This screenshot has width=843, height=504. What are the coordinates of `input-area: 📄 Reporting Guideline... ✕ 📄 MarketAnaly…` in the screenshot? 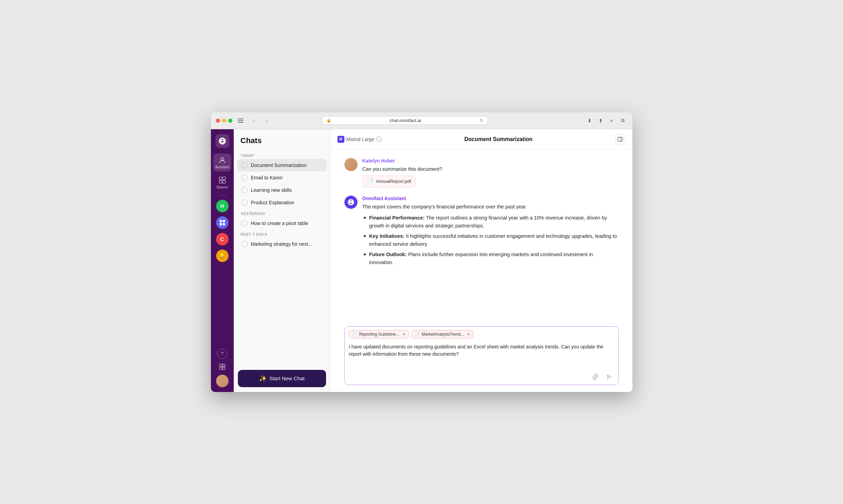 It's located at (481, 357).